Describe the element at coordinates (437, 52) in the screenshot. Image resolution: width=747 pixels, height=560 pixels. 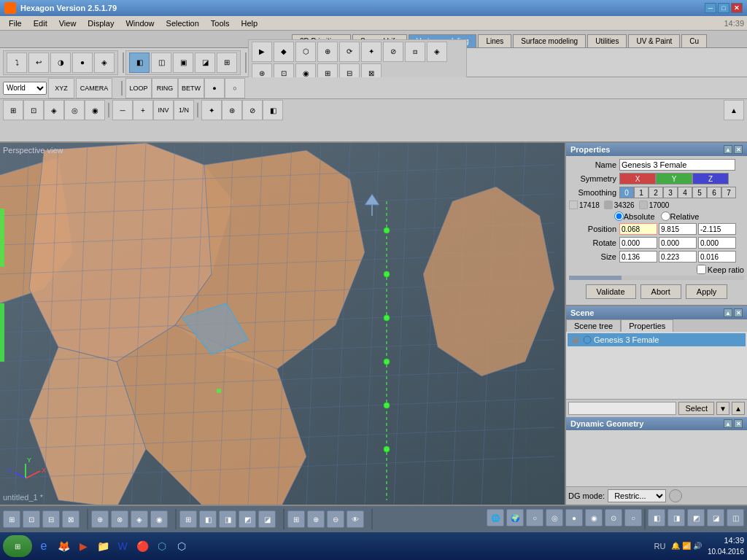
I see `vtx-tool-9: ◈` at that location.